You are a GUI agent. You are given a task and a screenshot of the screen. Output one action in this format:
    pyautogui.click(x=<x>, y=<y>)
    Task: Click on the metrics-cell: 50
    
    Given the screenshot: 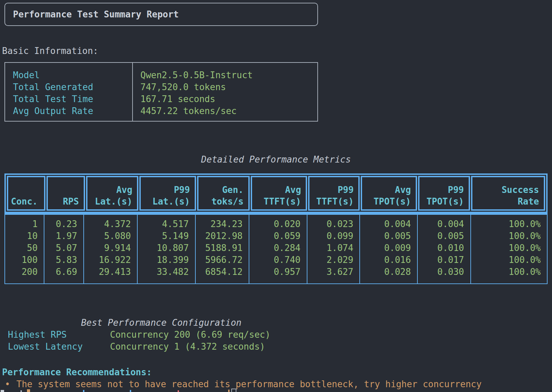 What is the action you would take?
    pyautogui.click(x=25, y=248)
    